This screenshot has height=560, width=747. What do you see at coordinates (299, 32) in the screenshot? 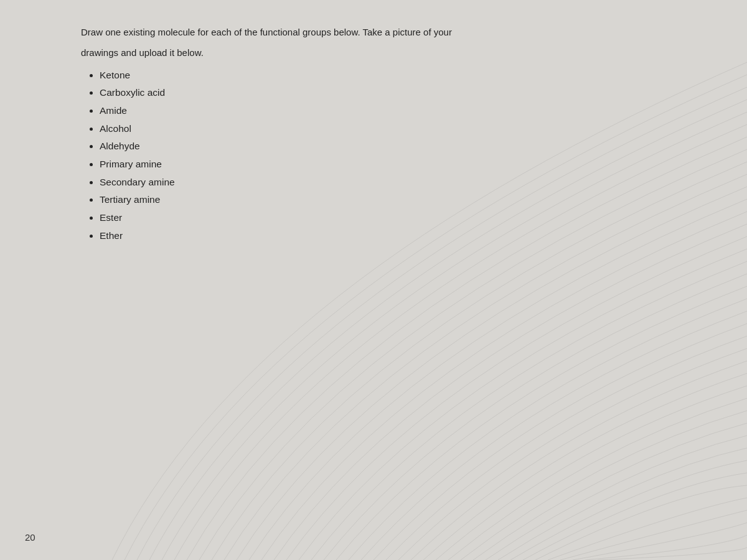
I see `instruction-line1: Draw one existing molecule for each of t…` at bounding box center [299, 32].